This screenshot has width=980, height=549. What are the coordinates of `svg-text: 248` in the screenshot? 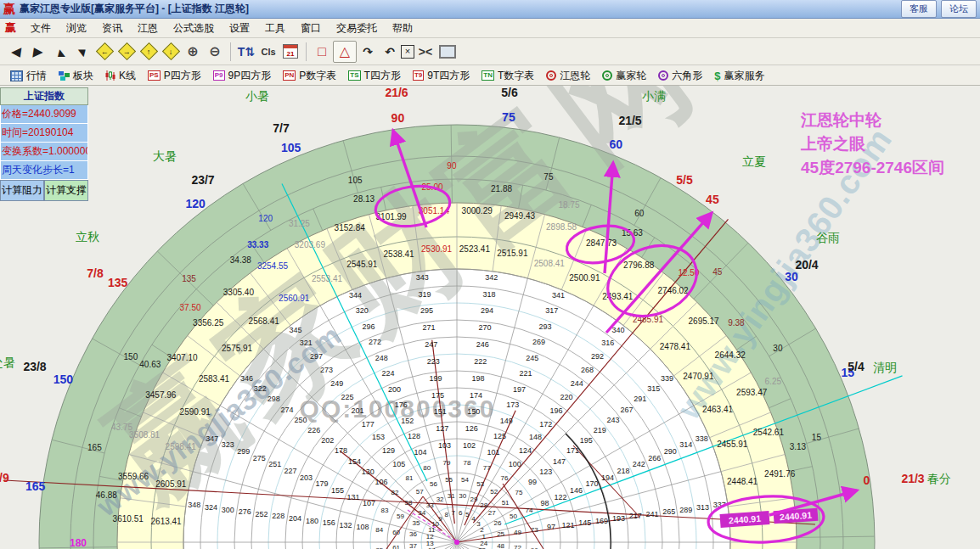 It's located at (382, 358).